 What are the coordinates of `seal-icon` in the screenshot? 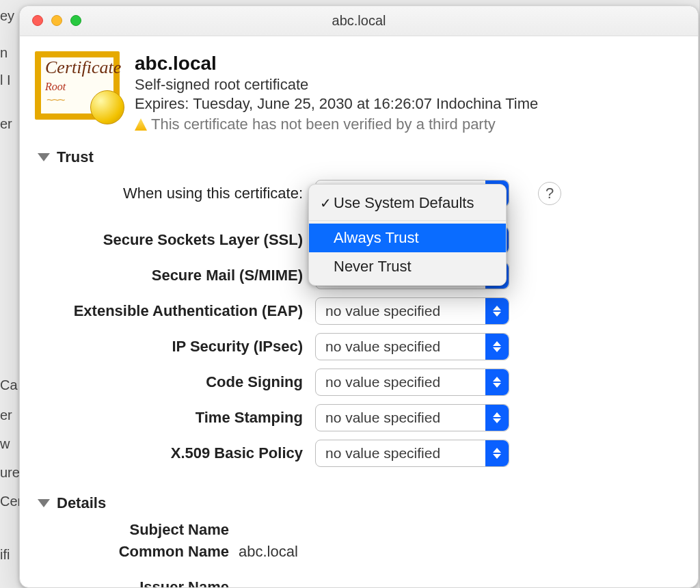 It's located at (107, 107).